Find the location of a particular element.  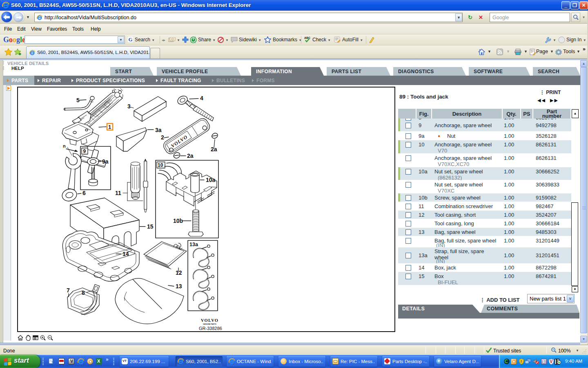

svg-text: 9a is located at coordinates (105, 162).